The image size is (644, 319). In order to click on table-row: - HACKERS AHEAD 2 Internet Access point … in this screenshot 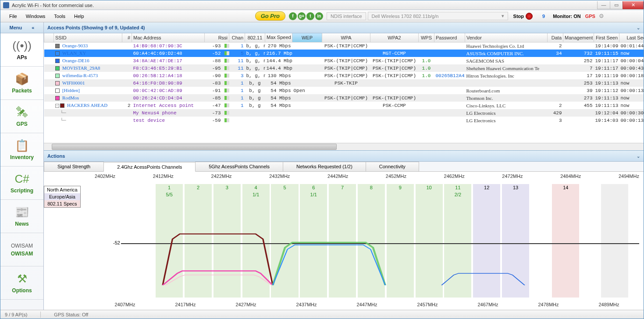, I will do `click(344, 105)`.